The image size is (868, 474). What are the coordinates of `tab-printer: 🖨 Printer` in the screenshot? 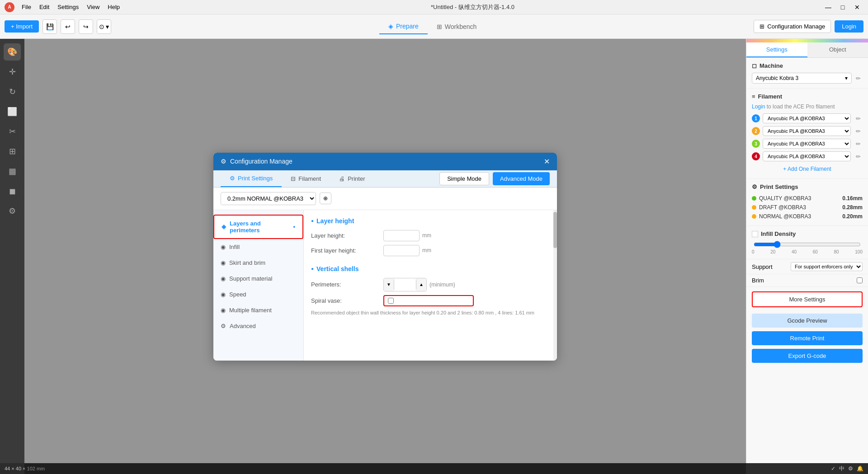 It's located at (352, 179).